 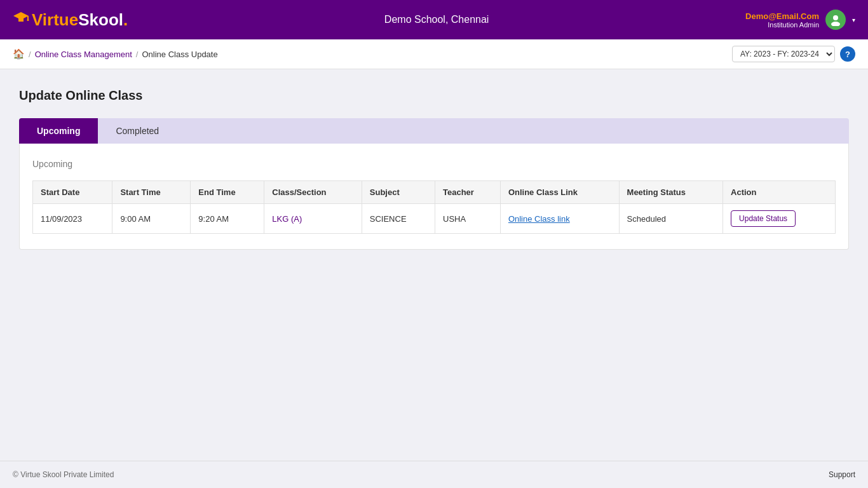 I want to click on tabs-bar: Upcoming Completed, so click(x=434, y=131).